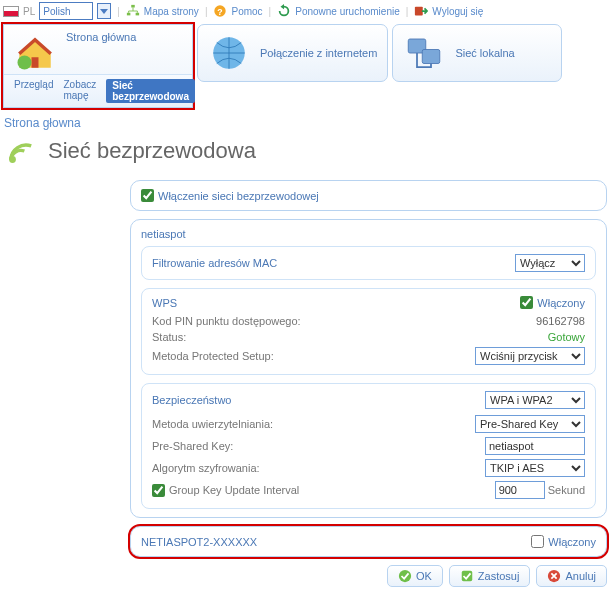 Image resolution: width=611 pixels, height=609 pixels. What do you see at coordinates (246, 12) in the screenshot?
I see `help-link: Pomoc` at bounding box center [246, 12].